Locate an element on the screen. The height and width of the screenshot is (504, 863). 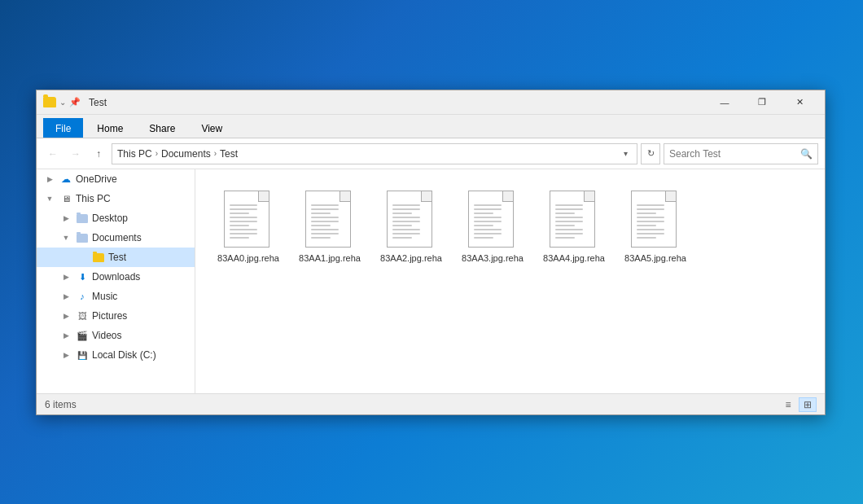
tab-file: File is located at coordinates (64, 128).